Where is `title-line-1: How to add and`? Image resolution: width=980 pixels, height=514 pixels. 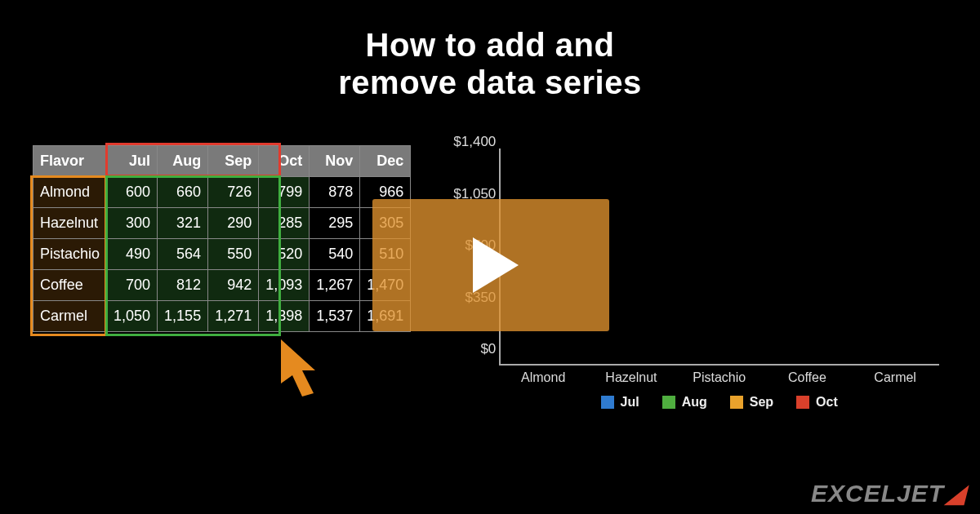
title-line-1: How to add and is located at coordinates (490, 45).